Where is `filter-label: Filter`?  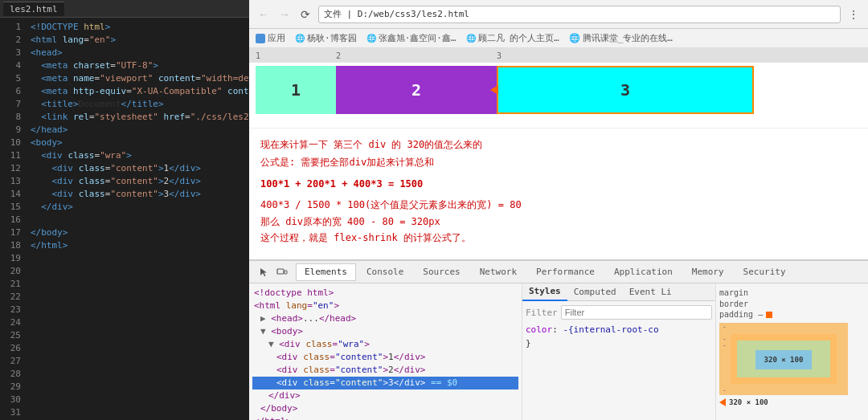 filter-label: Filter is located at coordinates (542, 313).